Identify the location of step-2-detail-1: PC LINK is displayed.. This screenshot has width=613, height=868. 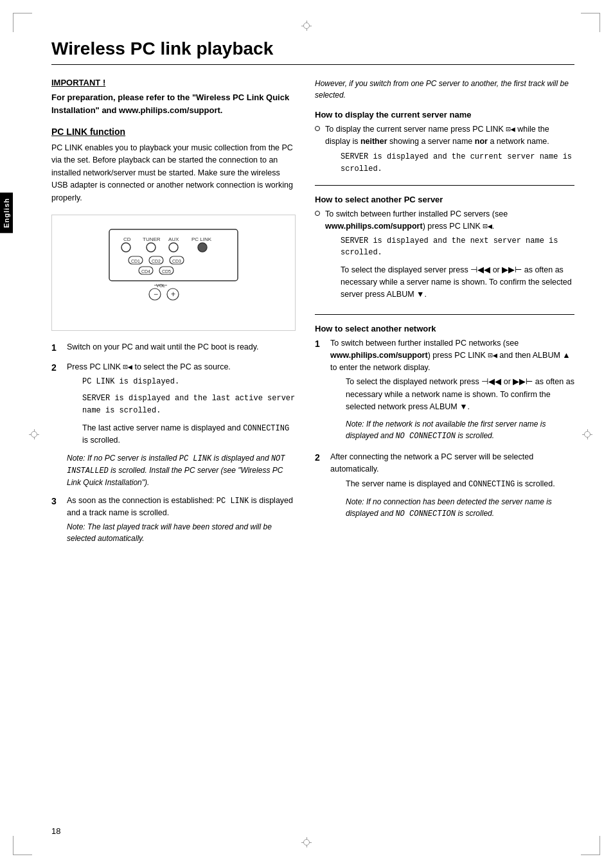
(189, 382).